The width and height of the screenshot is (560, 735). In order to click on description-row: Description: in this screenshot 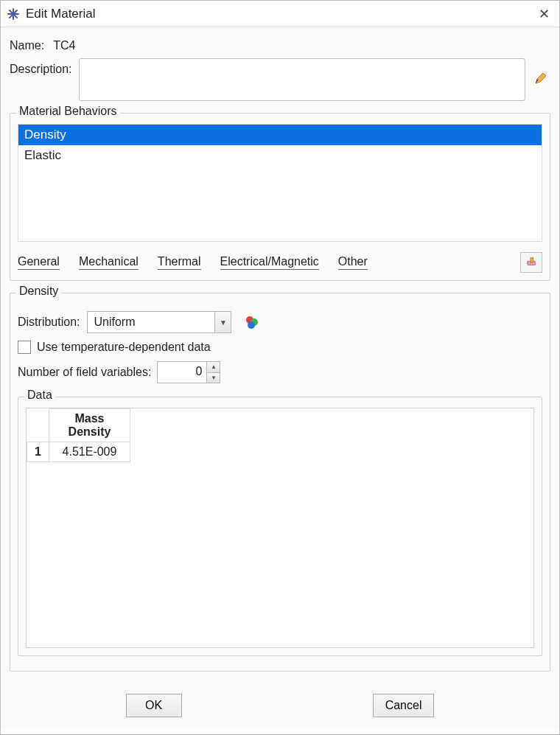, I will do `click(280, 80)`.